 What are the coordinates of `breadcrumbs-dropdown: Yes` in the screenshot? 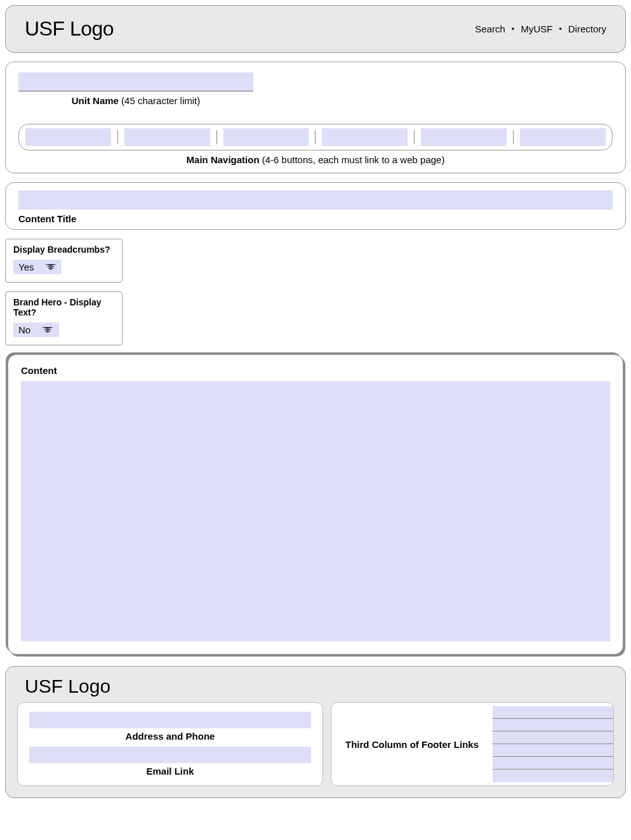 It's located at (37, 267).